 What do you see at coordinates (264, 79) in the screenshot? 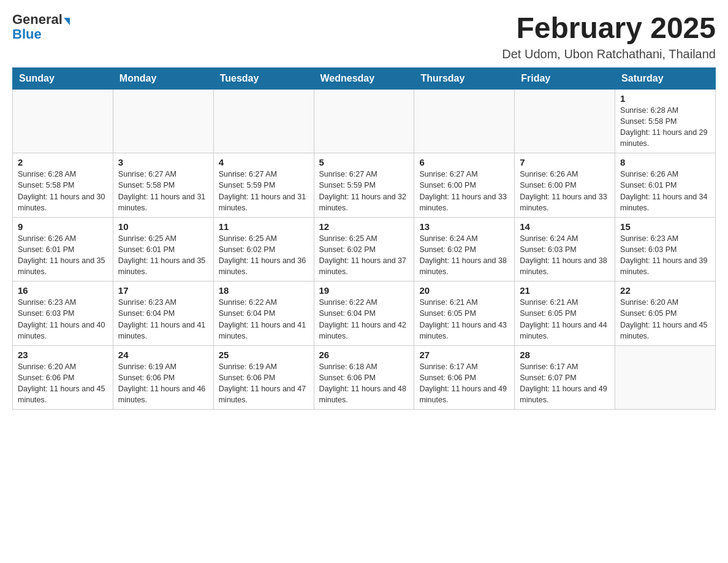
I see `day-header-tuesday: Tuesday` at bounding box center [264, 79].